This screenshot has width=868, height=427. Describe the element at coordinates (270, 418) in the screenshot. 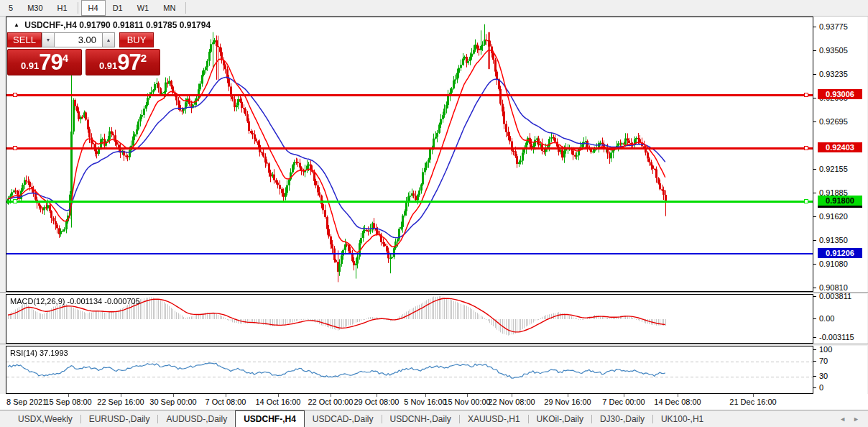

I see `chart-tab-usdchf-: USDCHF-,H4` at that location.